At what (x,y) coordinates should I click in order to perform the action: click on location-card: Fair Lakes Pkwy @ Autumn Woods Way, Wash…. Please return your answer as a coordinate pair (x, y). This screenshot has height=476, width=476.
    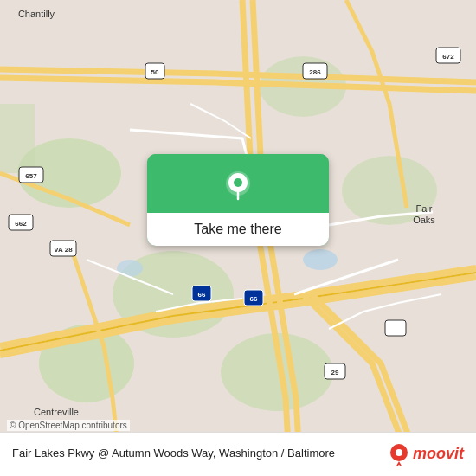
    Looking at the image, I should click on (238, 453).